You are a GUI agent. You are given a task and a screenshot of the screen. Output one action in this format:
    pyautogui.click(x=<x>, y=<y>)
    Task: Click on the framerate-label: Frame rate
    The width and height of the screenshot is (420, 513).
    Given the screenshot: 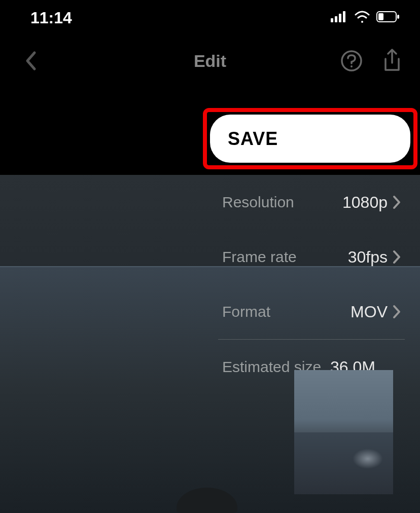 What is the action you would take?
    pyautogui.click(x=260, y=257)
    